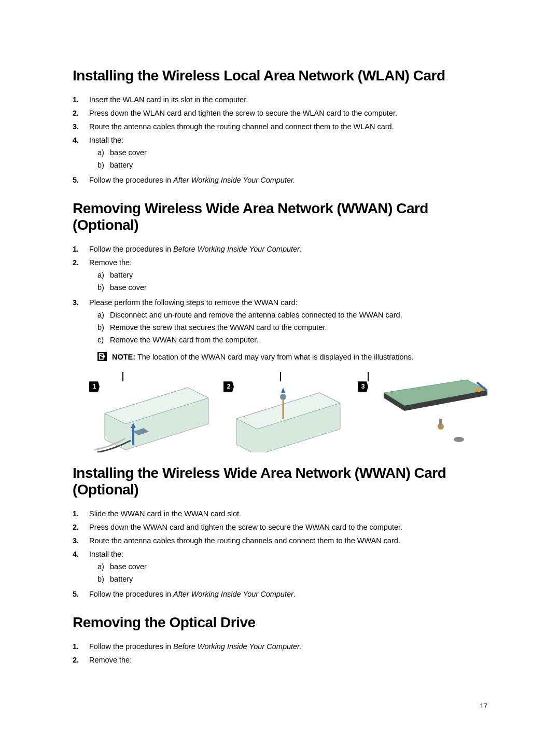 This screenshot has height=744, width=560. What do you see at coordinates (288, 330) in the screenshot?
I see `step-text: Please perform the following steps to re…` at bounding box center [288, 330].